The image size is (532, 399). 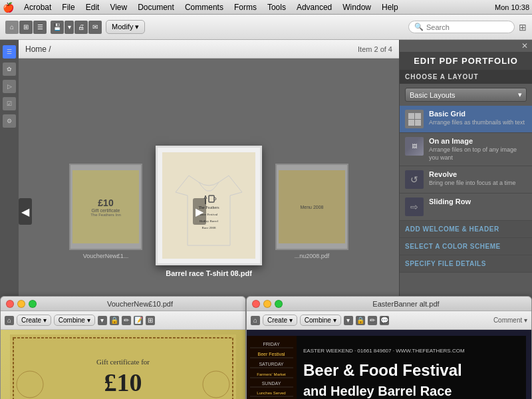 What do you see at coordinates (25, 211) in the screenshot?
I see `prev-arrow: ◀` at bounding box center [25, 211].